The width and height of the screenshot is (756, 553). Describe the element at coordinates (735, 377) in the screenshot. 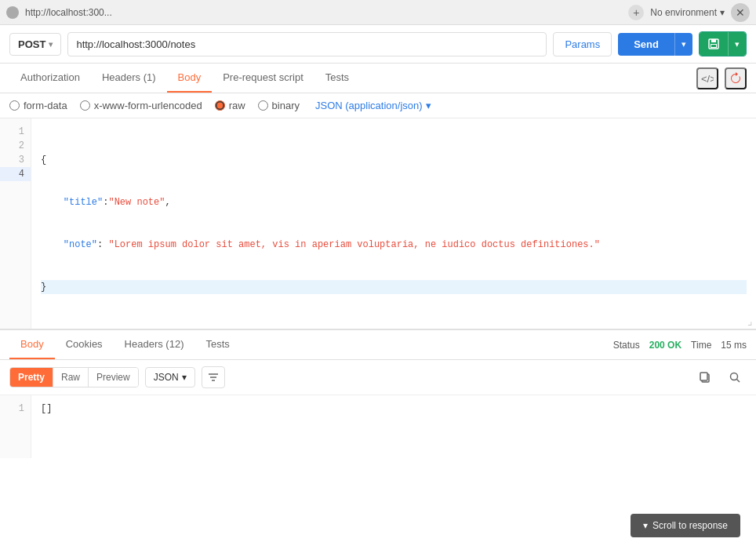

I see `search-icon` at that location.